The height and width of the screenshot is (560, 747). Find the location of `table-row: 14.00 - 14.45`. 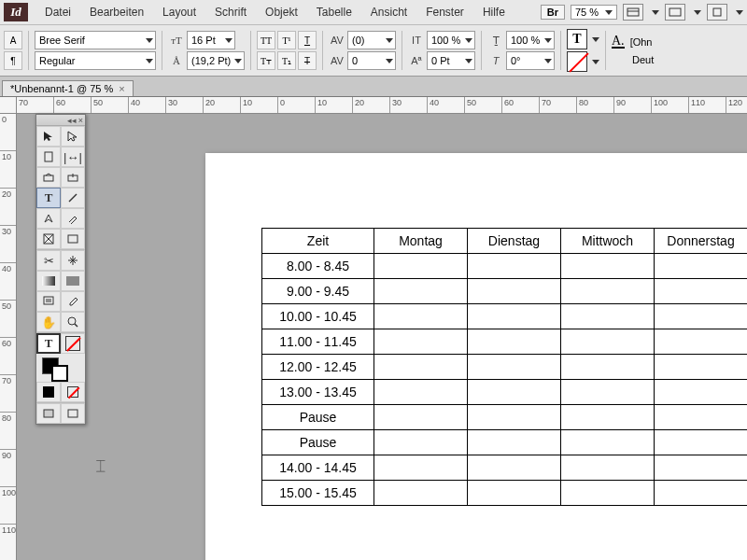

table-row: 14.00 - 14.45 is located at coordinates (505, 469).